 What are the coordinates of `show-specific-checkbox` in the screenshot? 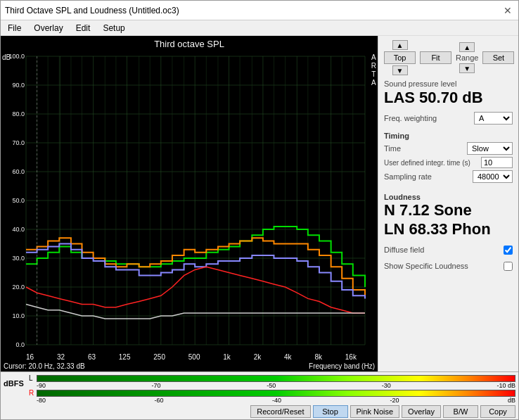 It's located at (508, 266).